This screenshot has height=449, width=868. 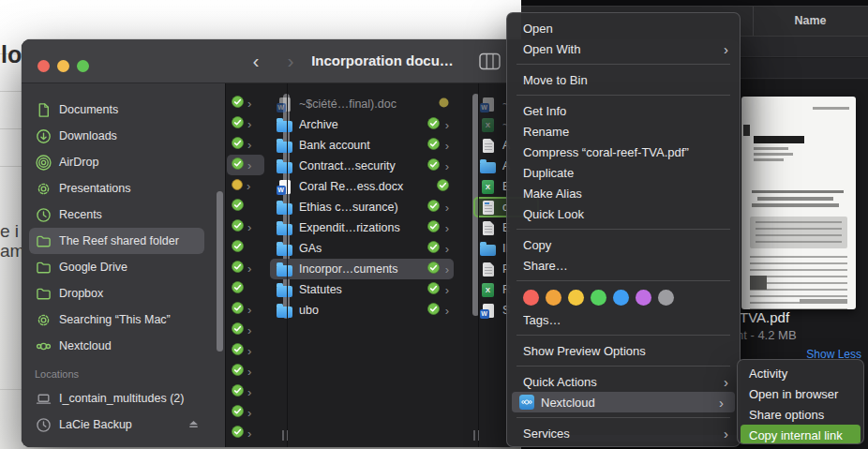 What do you see at coordinates (767, 336) in the screenshot?
I see `preview-file-meta: nt - 4.2 MB` at bounding box center [767, 336].